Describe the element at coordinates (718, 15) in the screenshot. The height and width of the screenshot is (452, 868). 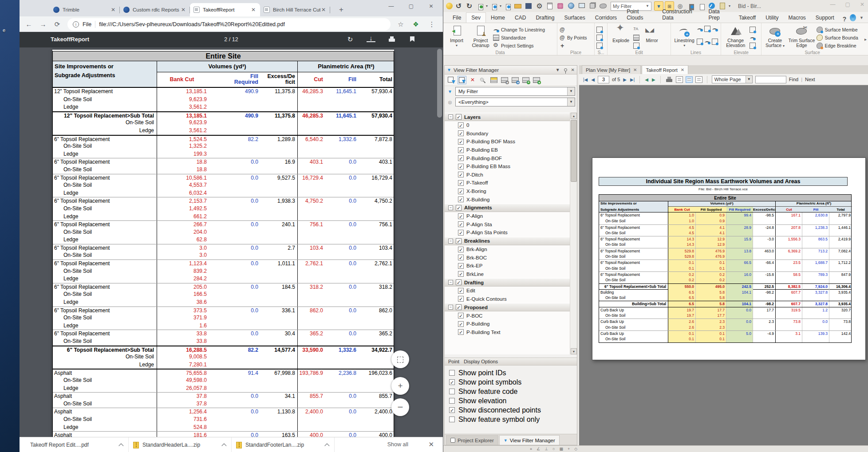
I see `ribbon-tab-data-prep: Data Prep` at that location.